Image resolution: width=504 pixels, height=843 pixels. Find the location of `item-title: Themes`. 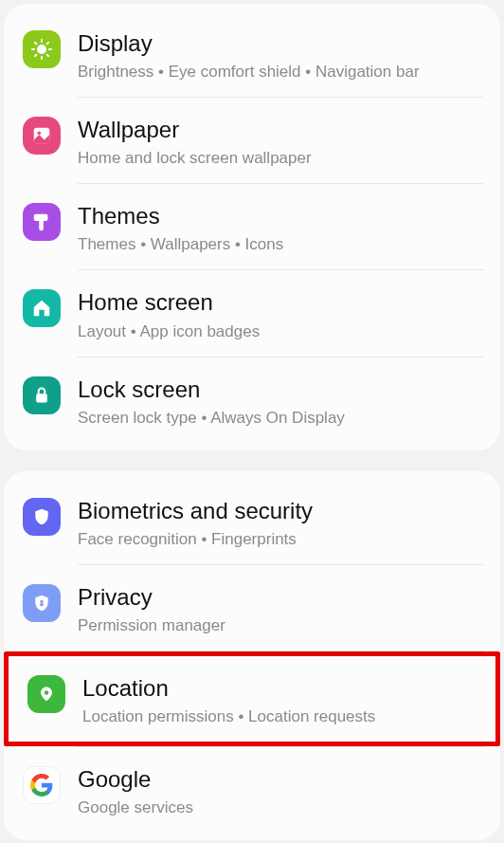

item-title: Themes is located at coordinates (279, 216).